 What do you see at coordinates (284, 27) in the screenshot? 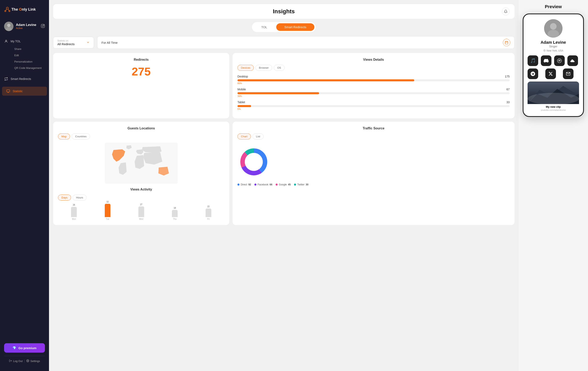
I see `tab-container: TOL Smart Redirects` at bounding box center [284, 27].